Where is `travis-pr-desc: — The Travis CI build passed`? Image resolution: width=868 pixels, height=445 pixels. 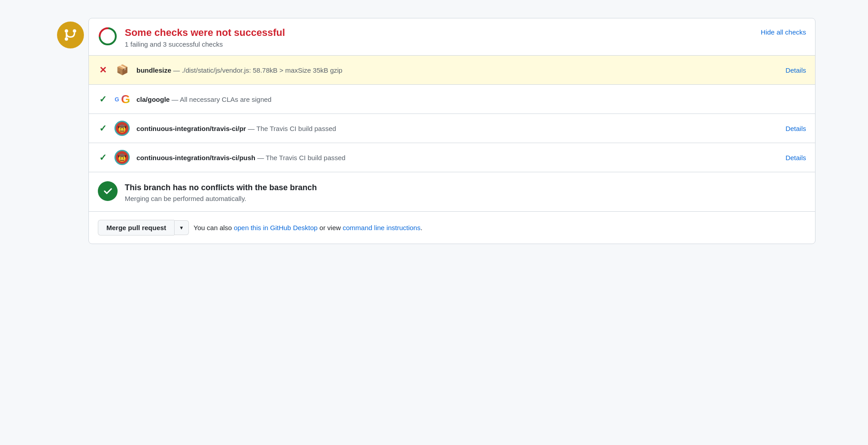 travis-pr-desc: — The Travis CI build passed is located at coordinates (292, 128).